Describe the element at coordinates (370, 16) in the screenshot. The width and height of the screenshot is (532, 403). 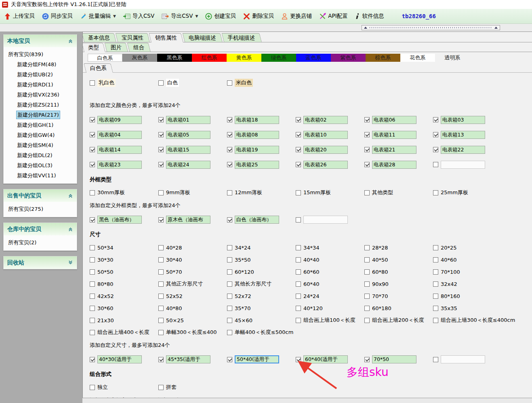
I see `software-info-button: 软件信息` at that location.